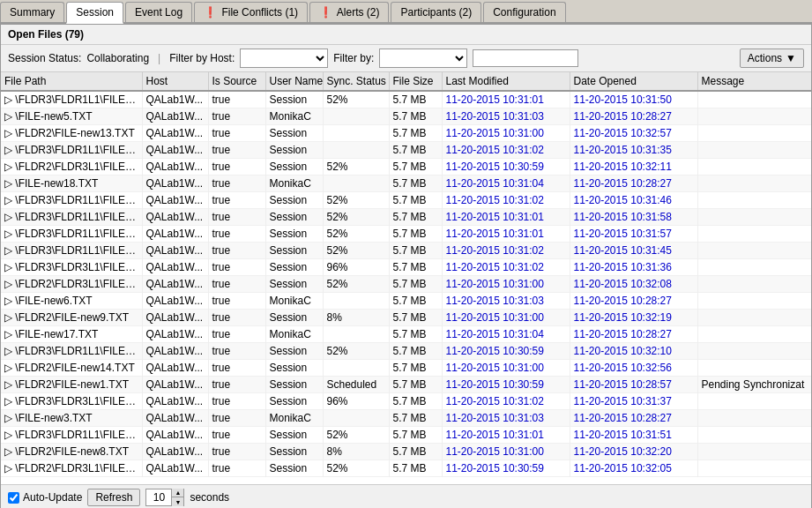 The height and width of the screenshot is (508, 812). Describe the element at coordinates (622, 167) in the screenshot. I see `date-link: 11-20-2015 10:32:11` at that location.